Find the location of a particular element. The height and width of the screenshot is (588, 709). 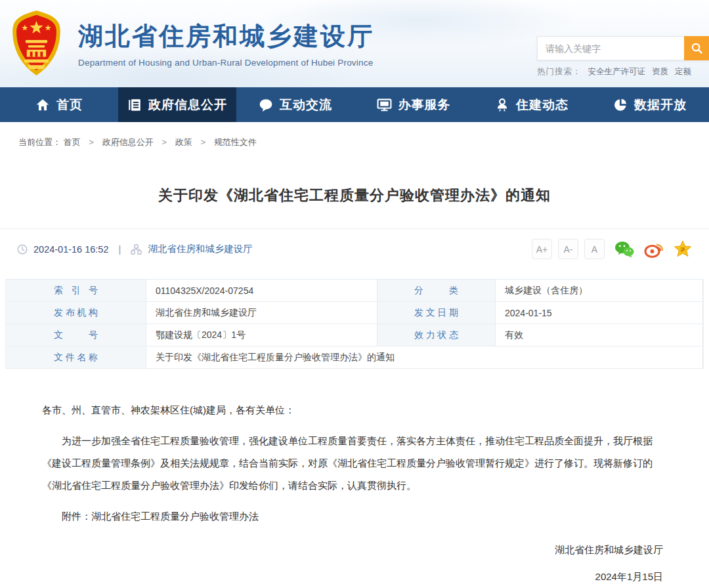

nav-item-news: 住建动态 is located at coordinates (532, 105).